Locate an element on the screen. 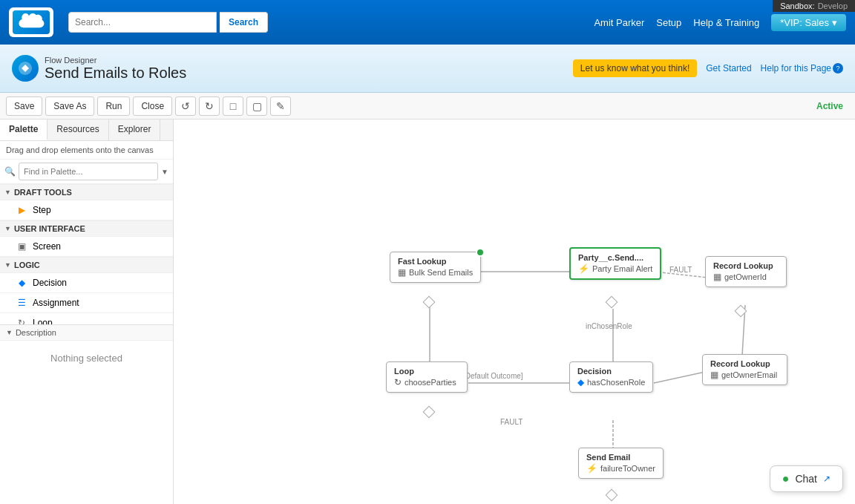  palette-item-decision: ◆ Decision is located at coordinates (86, 284).